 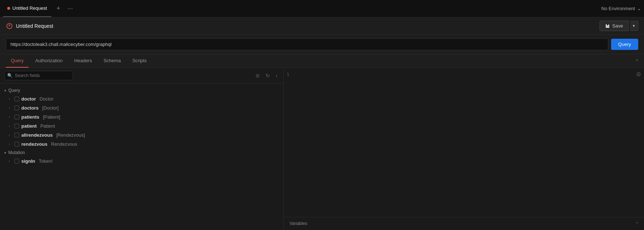 What do you see at coordinates (112, 61) in the screenshot?
I see `tab-schema: Schema` at bounding box center [112, 61].